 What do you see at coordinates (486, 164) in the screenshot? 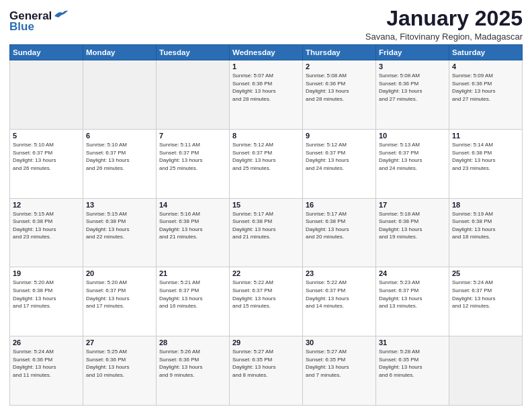
I see `calendar-cell: 11Sunrise: 5:14 AM Sunset: 6:38 PM Dayli…` at bounding box center [486, 164].